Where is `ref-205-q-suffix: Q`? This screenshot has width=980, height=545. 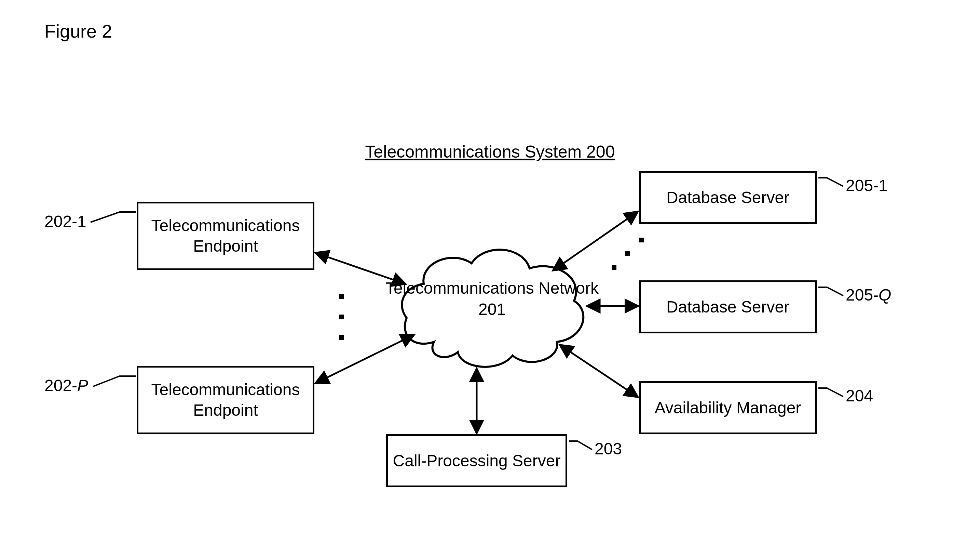 ref-205-q-suffix: Q is located at coordinates (885, 295).